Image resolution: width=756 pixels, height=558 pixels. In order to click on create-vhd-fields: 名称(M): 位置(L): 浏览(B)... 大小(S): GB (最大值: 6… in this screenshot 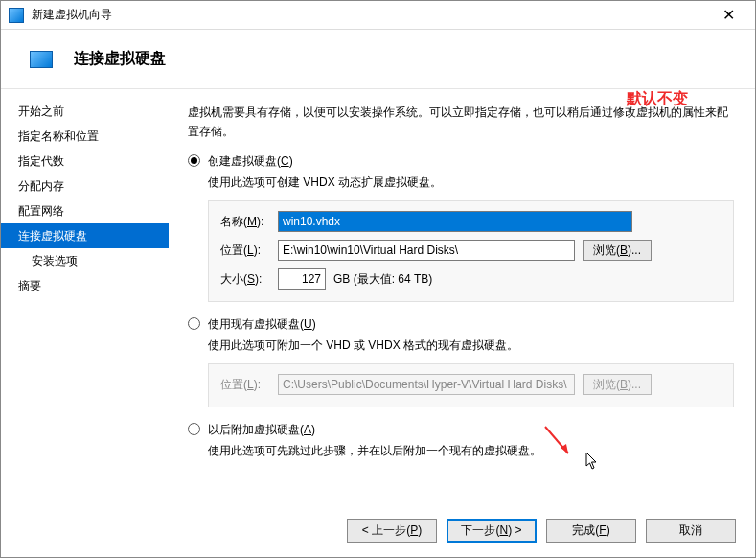, I will do `click(471, 251)`.